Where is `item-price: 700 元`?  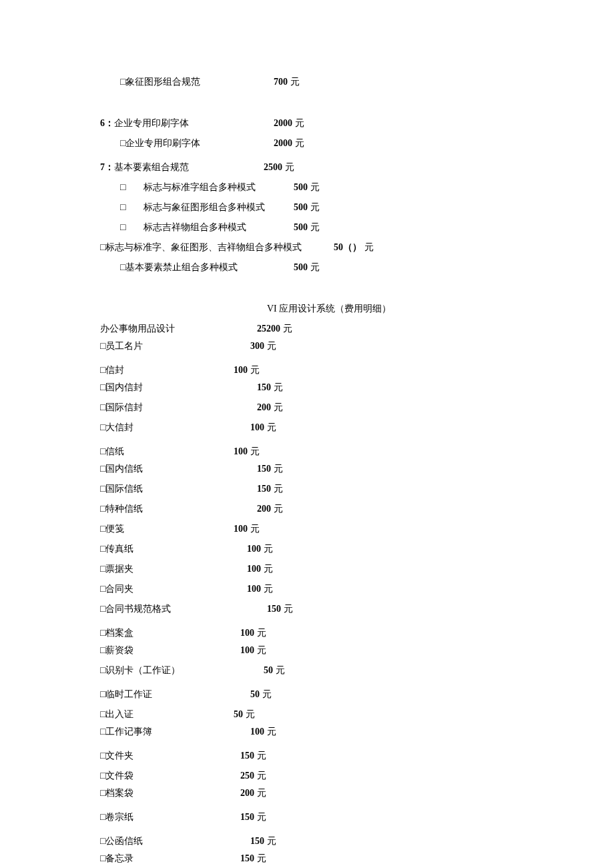
item-price: 700 元 is located at coordinates (287, 82).